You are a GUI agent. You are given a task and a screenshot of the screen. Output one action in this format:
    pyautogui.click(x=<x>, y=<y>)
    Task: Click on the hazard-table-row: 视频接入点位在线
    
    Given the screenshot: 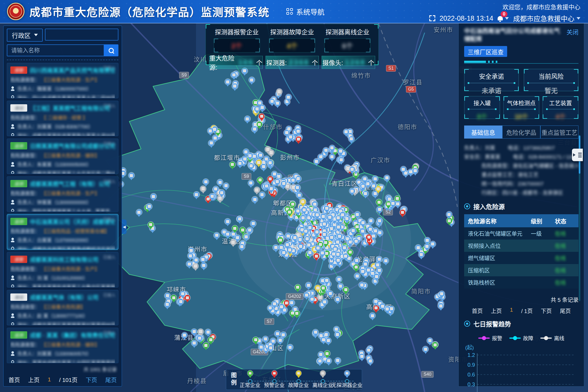 What is the action you would take?
    pyautogui.click(x=521, y=246)
    